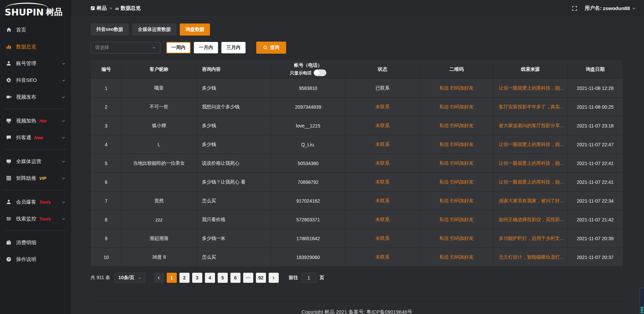 This screenshot has height=314, width=644. What do you see at coordinates (36, 30) in the screenshot?
I see `sidebar-item-home: 首页` at bounding box center [36, 30].